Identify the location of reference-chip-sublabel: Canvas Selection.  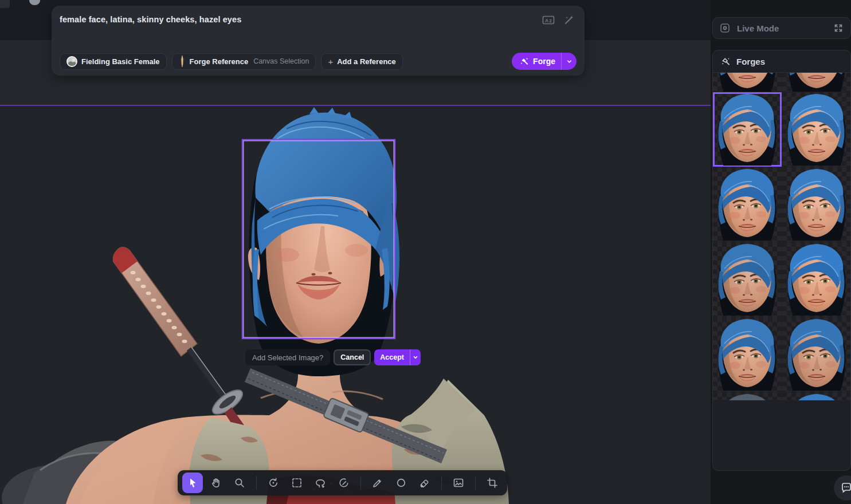
(281, 61).